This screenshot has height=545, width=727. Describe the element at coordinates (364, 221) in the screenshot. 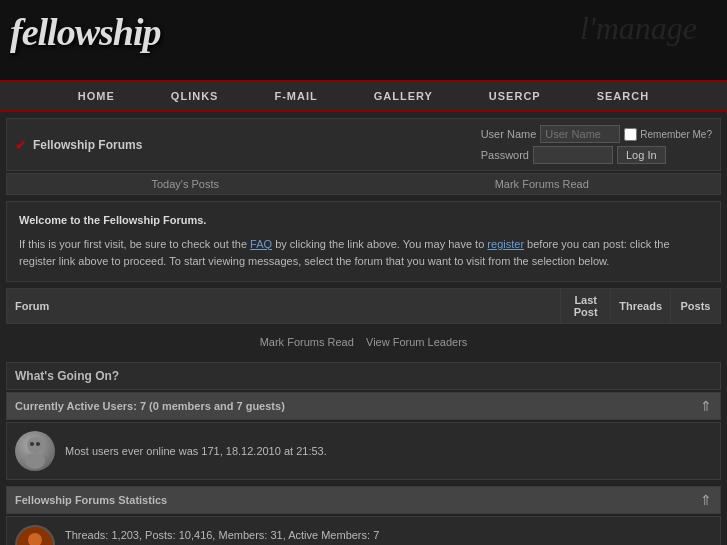

I see `welcome-title: Welcome to the Fellowship Forums.` at that location.